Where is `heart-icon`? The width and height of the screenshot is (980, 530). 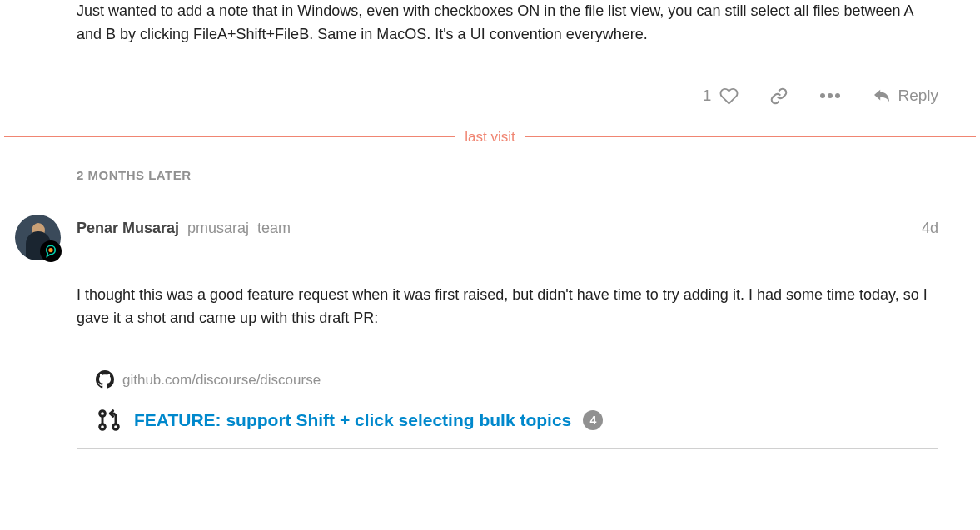 heart-icon is located at coordinates (729, 97).